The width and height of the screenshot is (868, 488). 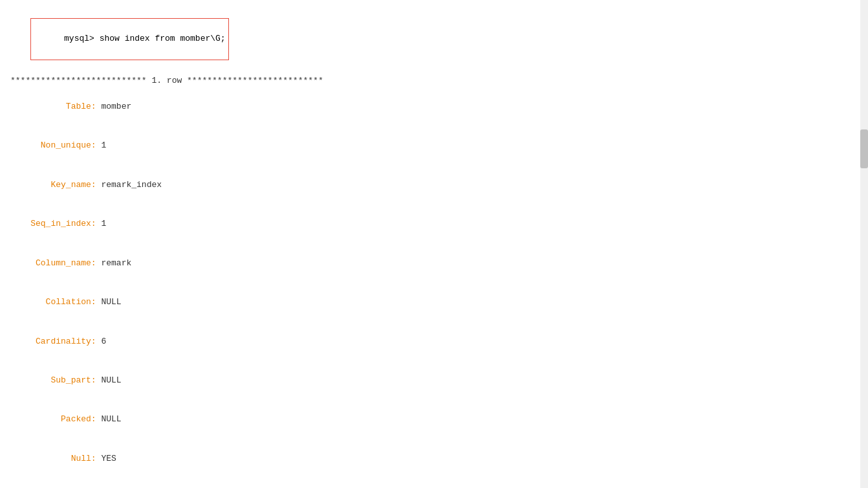 I want to click on field-label-collation: Collation:, so click(x=63, y=302).